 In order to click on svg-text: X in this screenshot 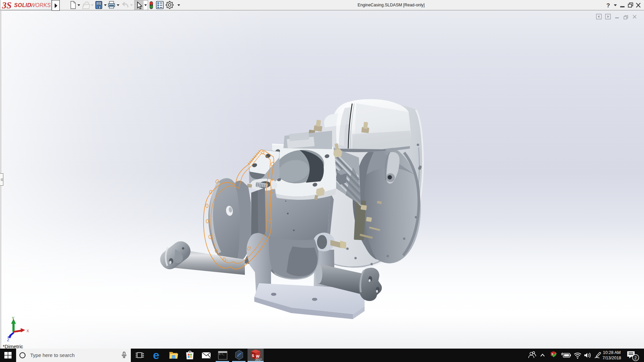, I will do `click(28, 331)`.